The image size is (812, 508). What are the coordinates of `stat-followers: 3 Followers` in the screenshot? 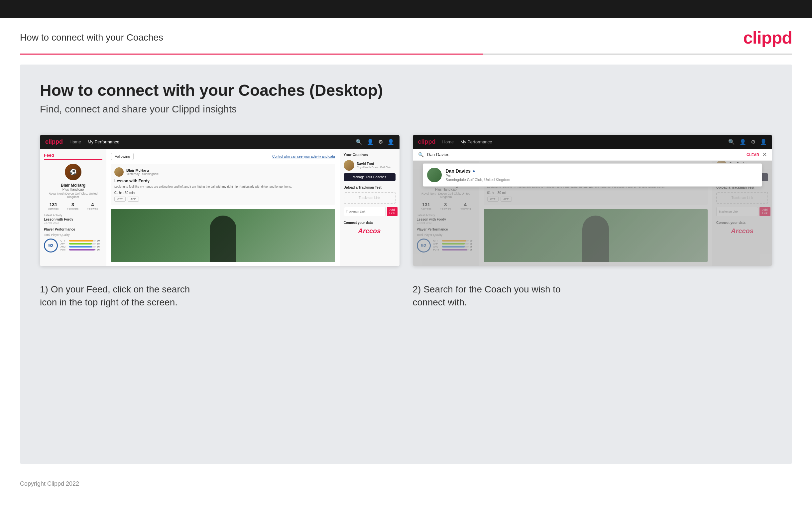 It's located at (73, 206).